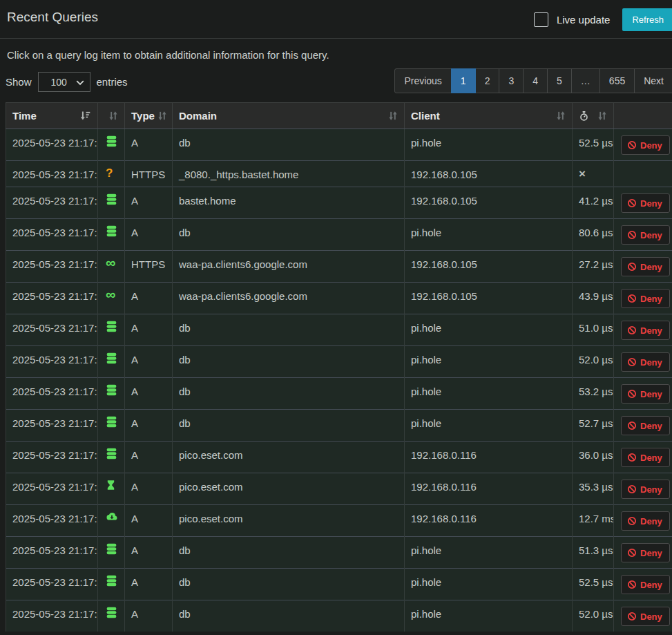  Describe the element at coordinates (336, 19) in the screenshot. I see `page-header: Recent Queries Live update Refresh` at that location.